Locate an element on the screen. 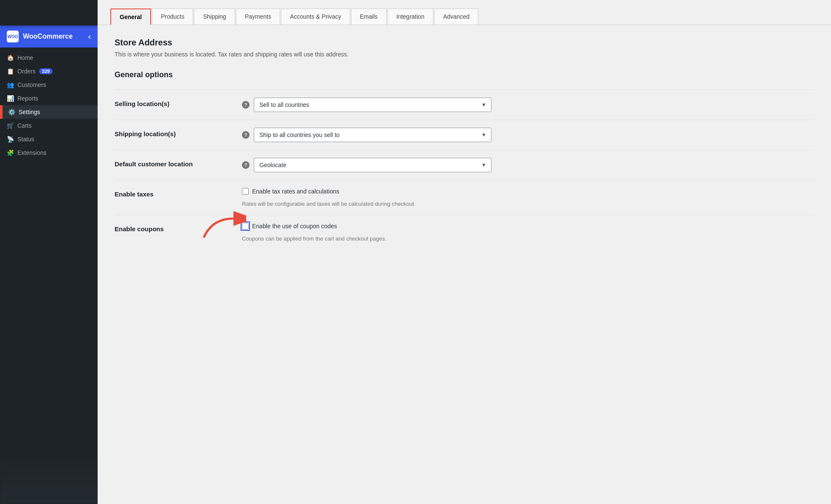  default-customer-location-select: Geolocate No location by default Shop ba… is located at coordinates (373, 165).